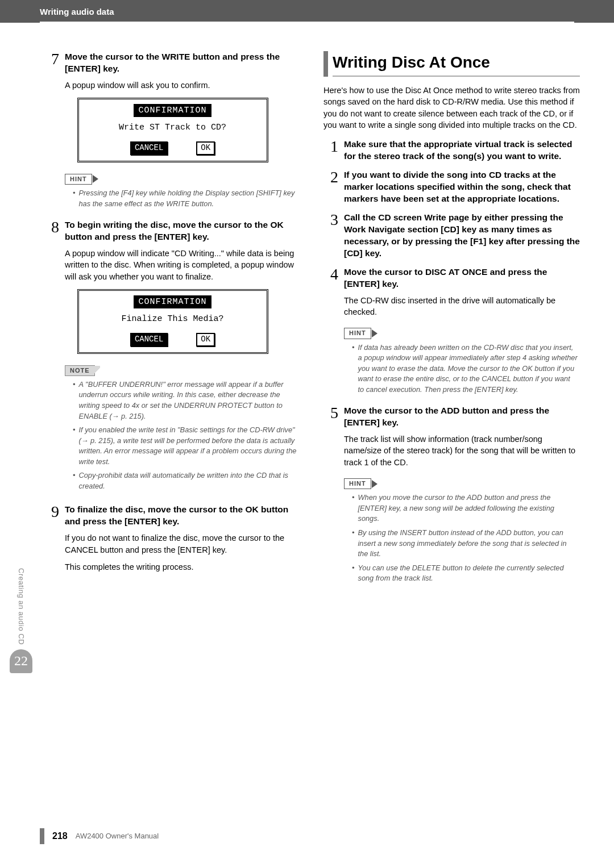 The height and width of the screenshot is (868, 614). I want to click on step-heading: Move the cursor to the ADD button and pr…, so click(462, 417).